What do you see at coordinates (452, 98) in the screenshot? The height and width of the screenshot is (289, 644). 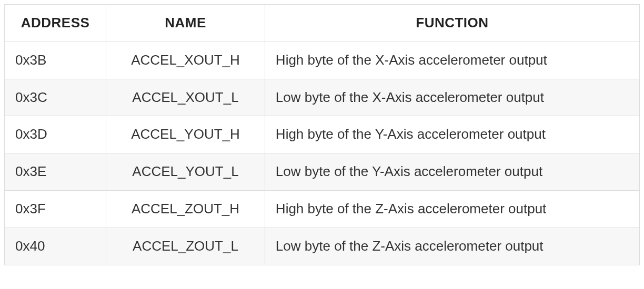 I see `cell-function: Low byte of the X-Axis accelerometer out…` at bounding box center [452, 98].